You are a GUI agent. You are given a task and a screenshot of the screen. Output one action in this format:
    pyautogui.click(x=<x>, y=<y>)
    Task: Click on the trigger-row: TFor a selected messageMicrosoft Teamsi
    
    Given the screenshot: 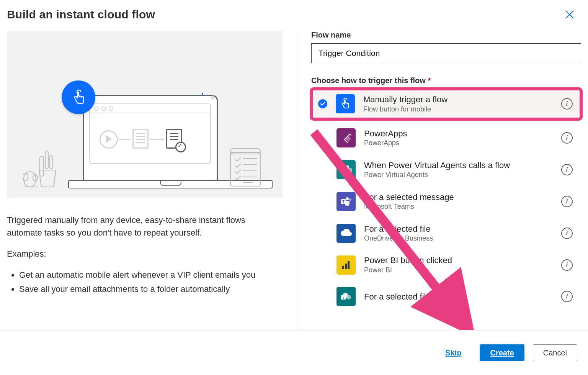 What is the action you would take?
    pyautogui.click(x=446, y=201)
    